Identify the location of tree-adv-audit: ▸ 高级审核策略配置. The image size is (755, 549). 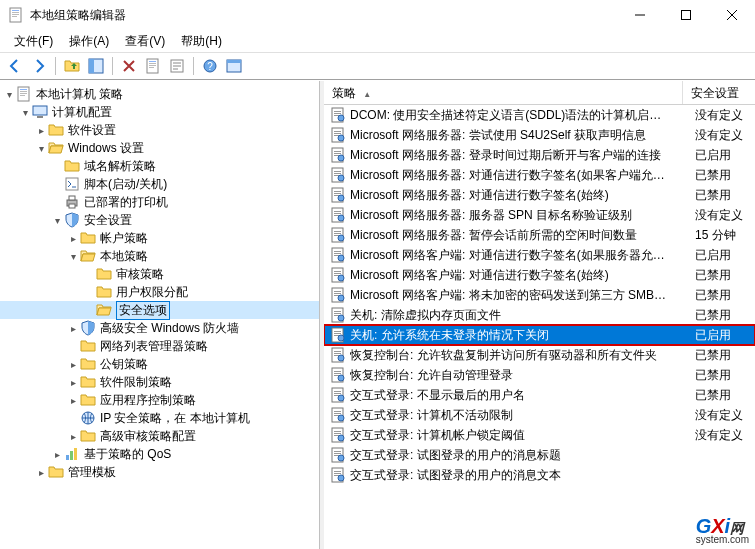
(160, 436).